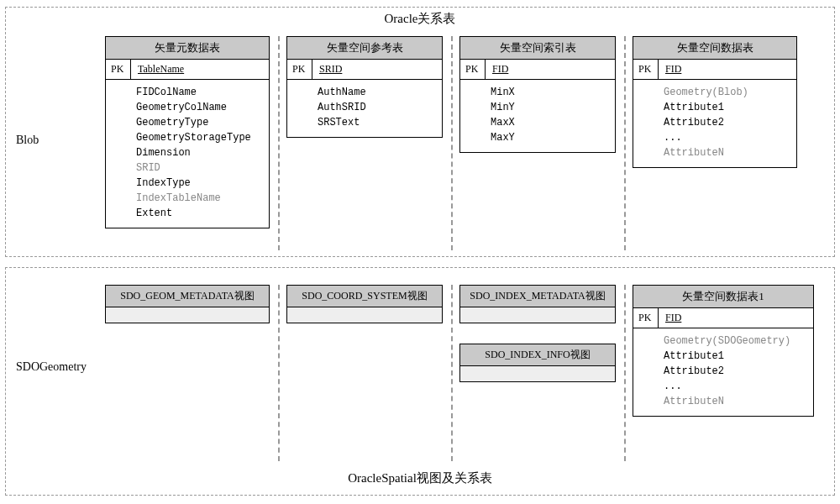 Image resolution: width=840 pixels, height=504 pixels. I want to click on table-body: AuthName AuthSRID SRSText, so click(365, 108).